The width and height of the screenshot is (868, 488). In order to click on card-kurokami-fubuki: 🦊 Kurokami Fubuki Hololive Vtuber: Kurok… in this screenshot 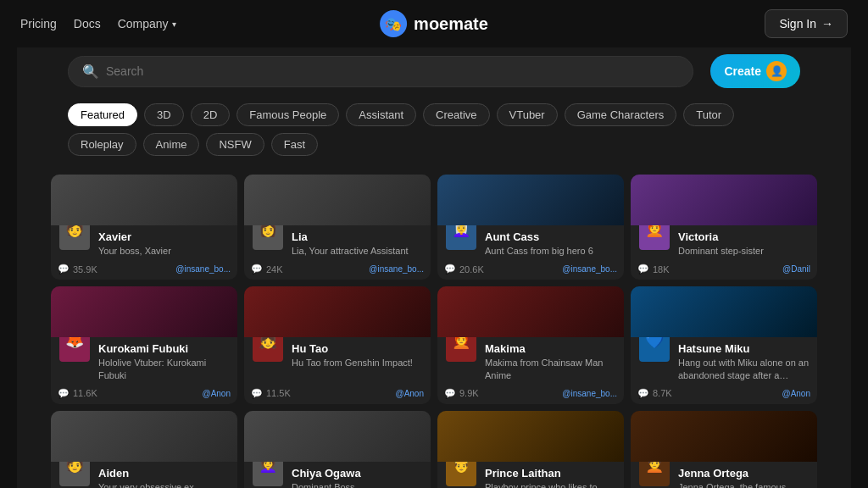, I will do `click(144, 346)`.